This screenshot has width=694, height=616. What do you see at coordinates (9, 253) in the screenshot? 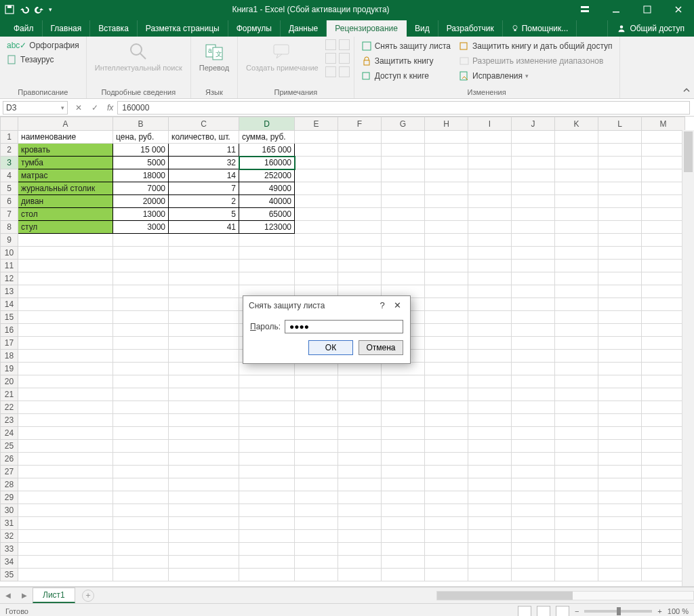
I see `row-header-10: 10` at bounding box center [9, 253].